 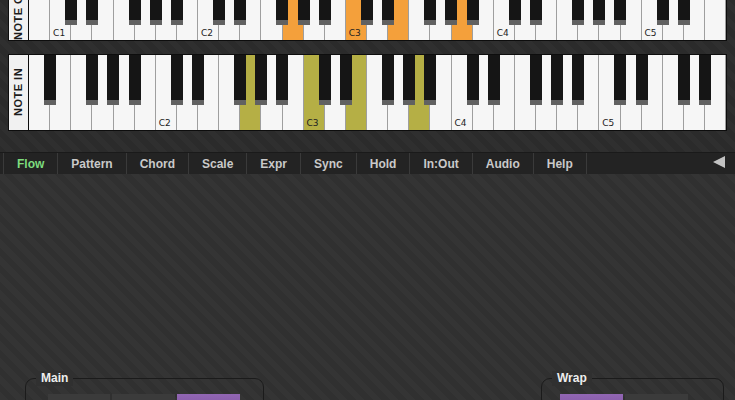 What do you see at coordinates (572, 378) in the screenshot?
I see `wrap-group-title: Wrap` at bounding box center [572, 378].